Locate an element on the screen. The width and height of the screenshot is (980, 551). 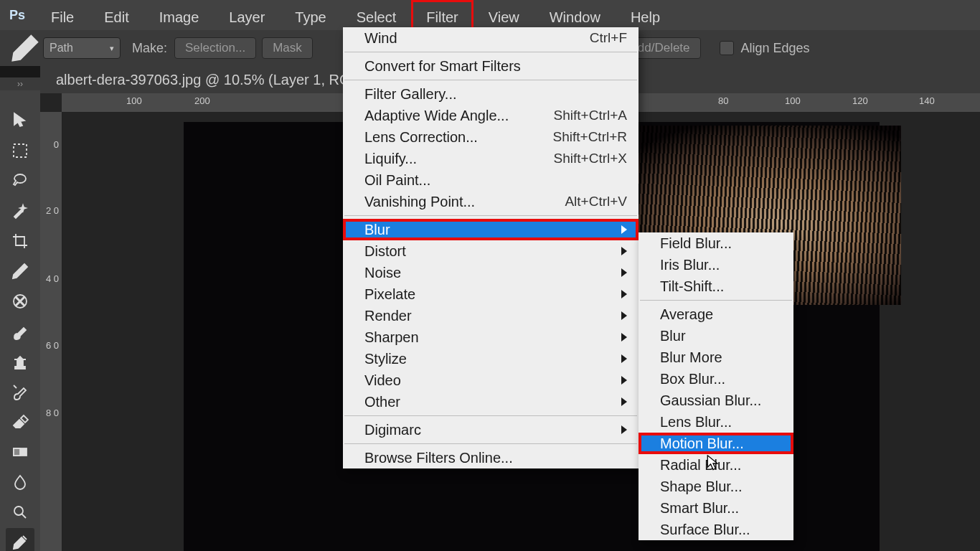
filter-menu-item-pixelate: Pixelate is located at coordinates (491, 294).